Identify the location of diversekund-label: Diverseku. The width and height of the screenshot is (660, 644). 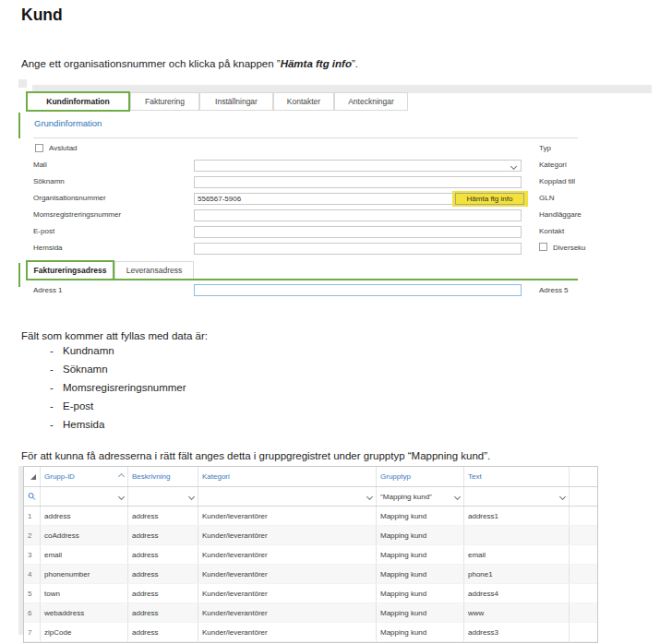
(570, 248).